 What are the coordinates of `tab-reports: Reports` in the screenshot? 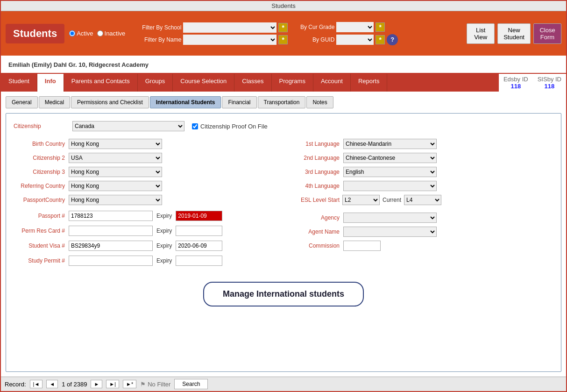 It's located at (369, 83).